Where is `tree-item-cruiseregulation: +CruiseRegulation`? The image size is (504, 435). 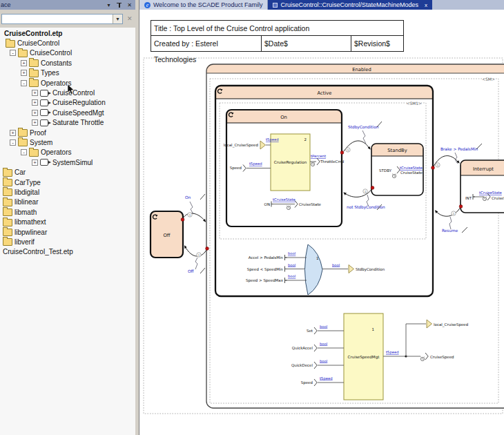
tree-item-cruiseregulation: +CruiseRegulation is located at coordinates (68, 103).